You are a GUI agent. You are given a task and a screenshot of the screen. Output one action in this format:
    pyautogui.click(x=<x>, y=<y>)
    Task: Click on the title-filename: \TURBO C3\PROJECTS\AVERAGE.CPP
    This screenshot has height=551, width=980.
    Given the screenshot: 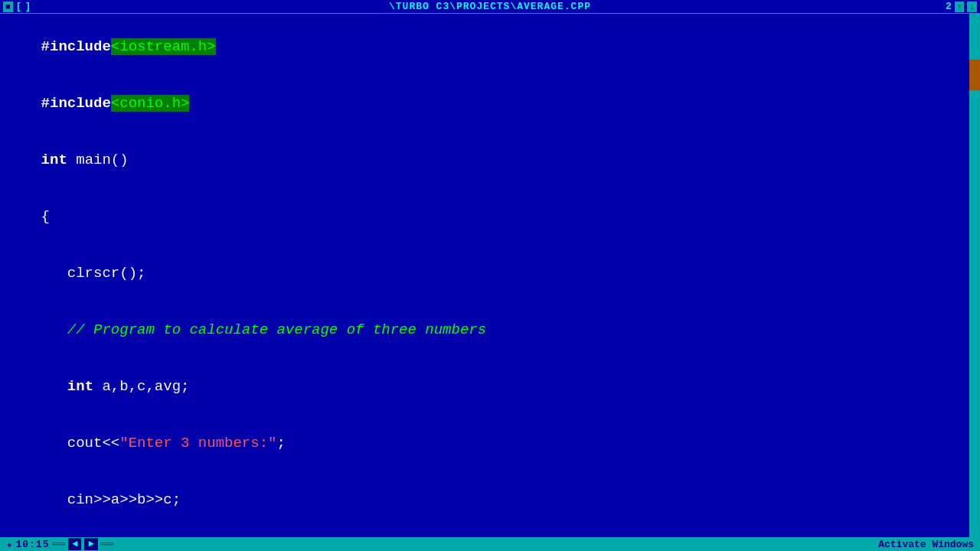 What is the action you would take?
    pyautogui.click(x=490, y=6)
    